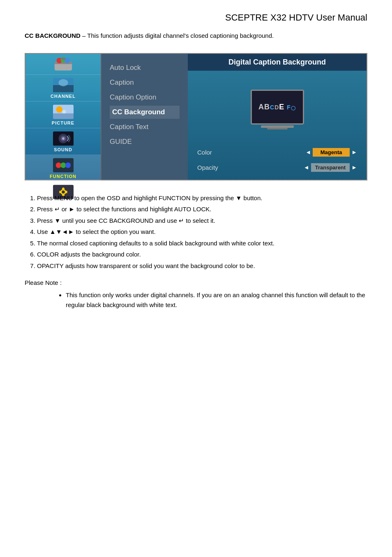  Describe the element at coordinates (196, 300) in the screenshot. I see `note-bullets: This function only works under digital c…` at that location.